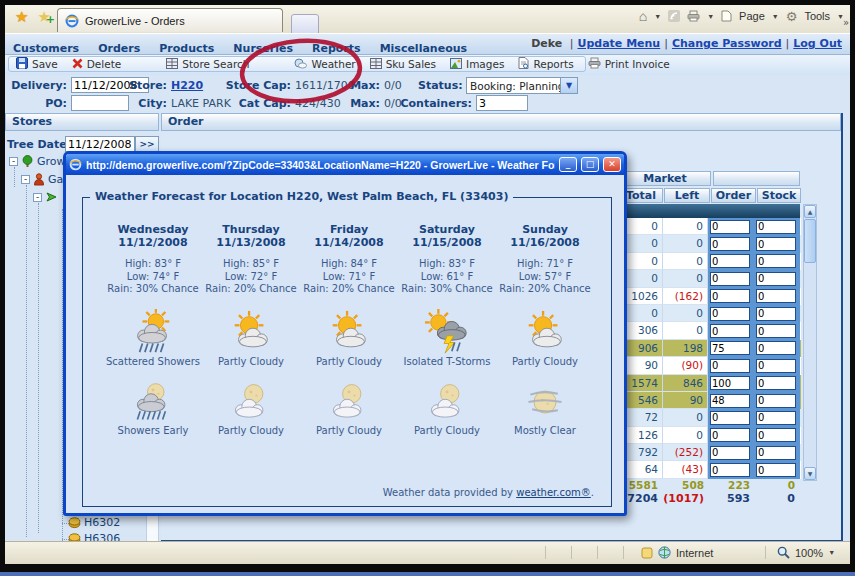 Image resolution: width=855 pixels, height=576 pixels. Describe the element at coordinates (100, 144) in the screenshot. I see `tree-date-input` at that location.